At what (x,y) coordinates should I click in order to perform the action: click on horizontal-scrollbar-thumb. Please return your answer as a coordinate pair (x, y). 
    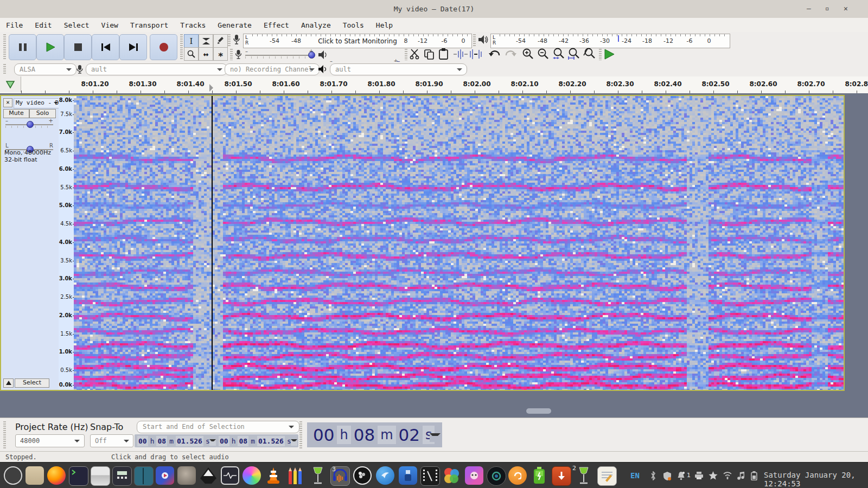
    Looking at the image, I should click on (539, 411).